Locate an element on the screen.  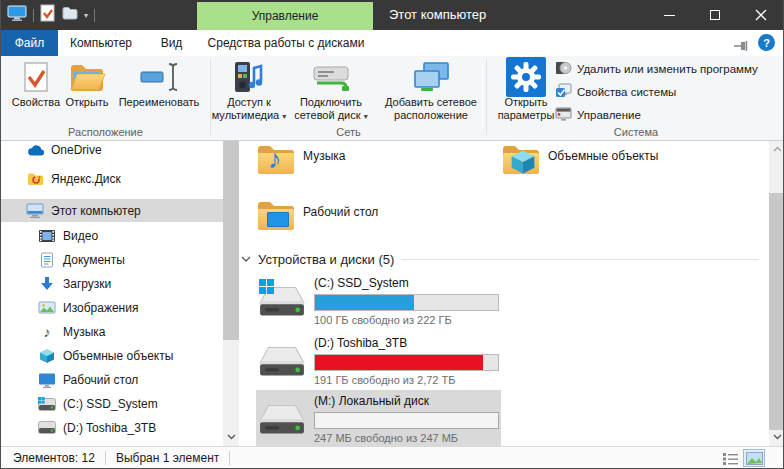
drive-name: (C:) SSD_System is located at coordinates (406, 284).